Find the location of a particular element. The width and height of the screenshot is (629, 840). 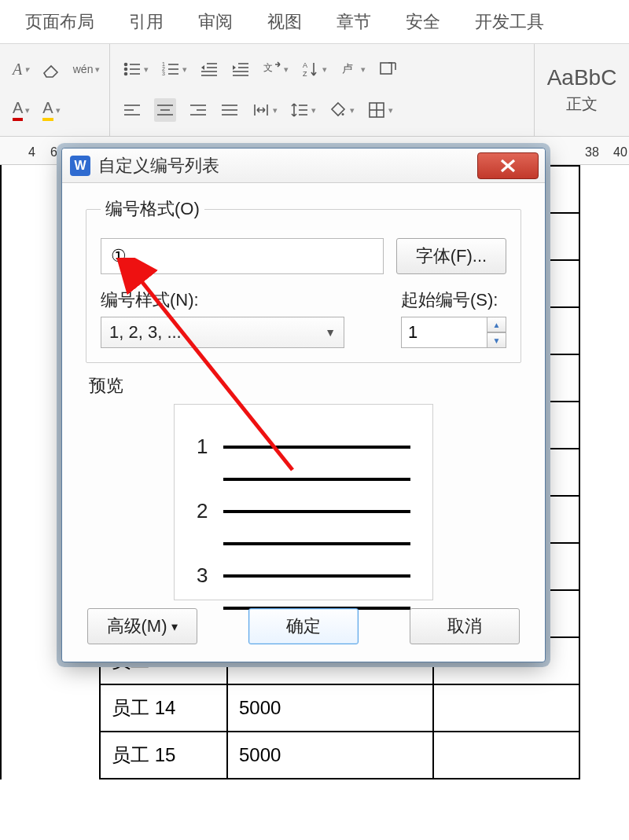

align-left-button is located at coordinates (132, 110).